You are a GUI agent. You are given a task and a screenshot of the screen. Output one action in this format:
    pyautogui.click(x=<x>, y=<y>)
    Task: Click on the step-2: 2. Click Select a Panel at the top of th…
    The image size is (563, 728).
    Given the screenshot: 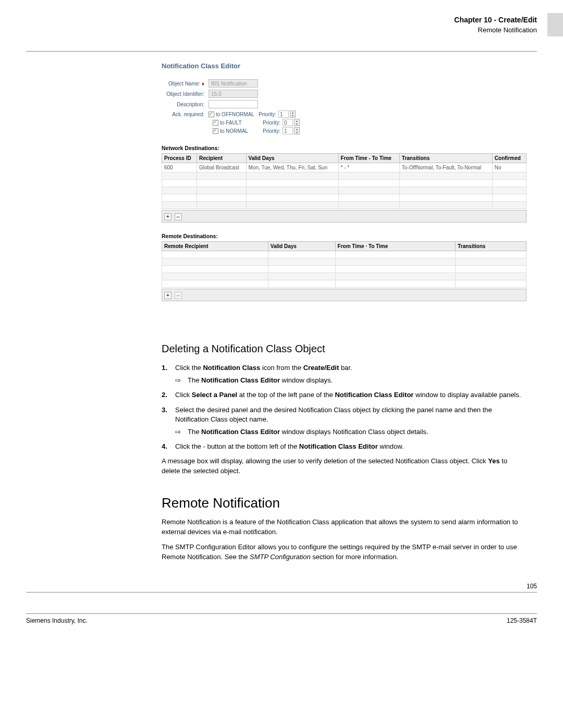 What is the action you would take?
    pyautogui.click(x=344, y=395)
    